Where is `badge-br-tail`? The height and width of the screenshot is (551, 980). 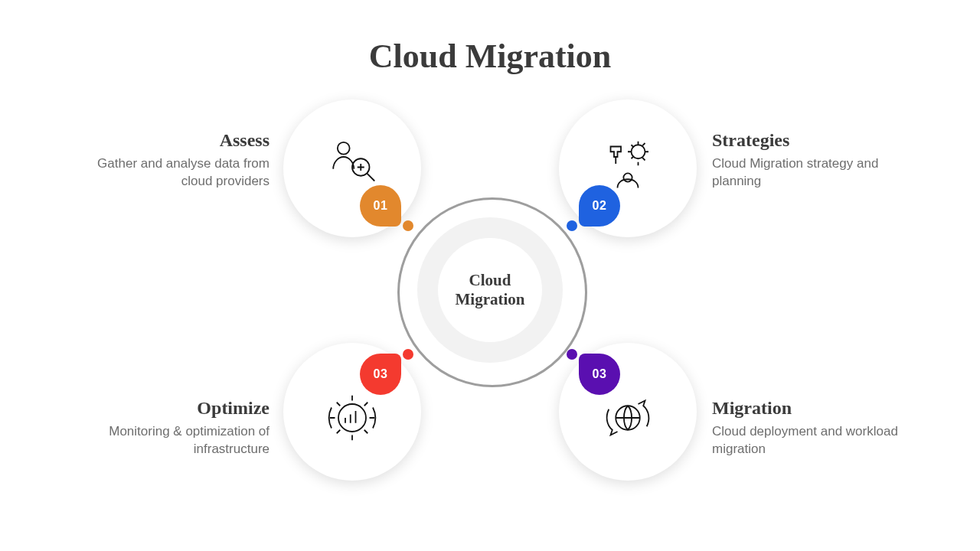
badge-br-tail is located at coordinates (572, 354).